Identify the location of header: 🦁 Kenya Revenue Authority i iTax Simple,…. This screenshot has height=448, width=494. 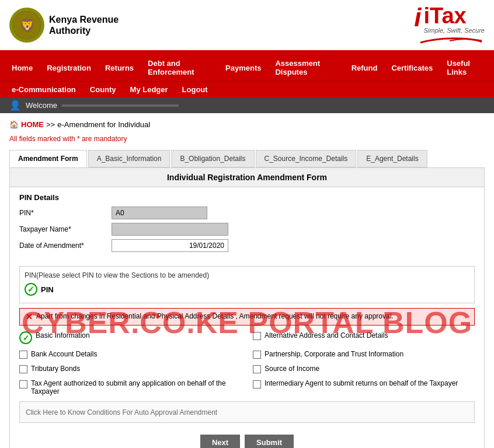
(247, 26).